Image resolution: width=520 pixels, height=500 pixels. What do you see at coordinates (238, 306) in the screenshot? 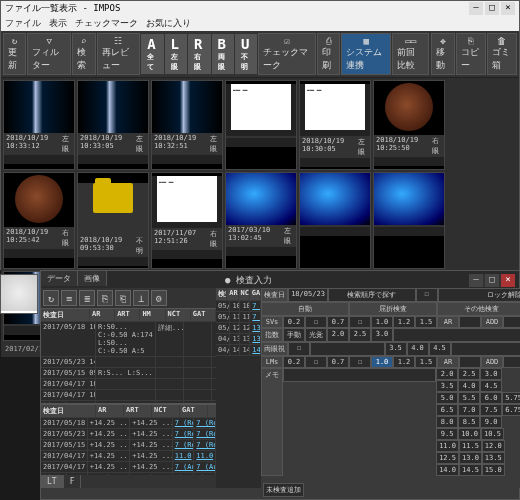
I see `list-item: 05/18 10:0010.010.07 (Ref)` at bounding box center [238, 306].